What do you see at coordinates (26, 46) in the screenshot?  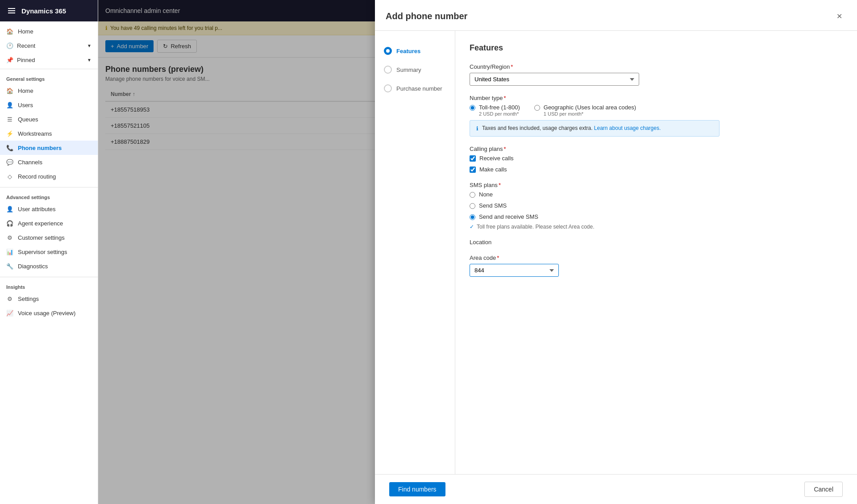 I see `sidebar-item-label: Recent` at bounding box center [26, 46].